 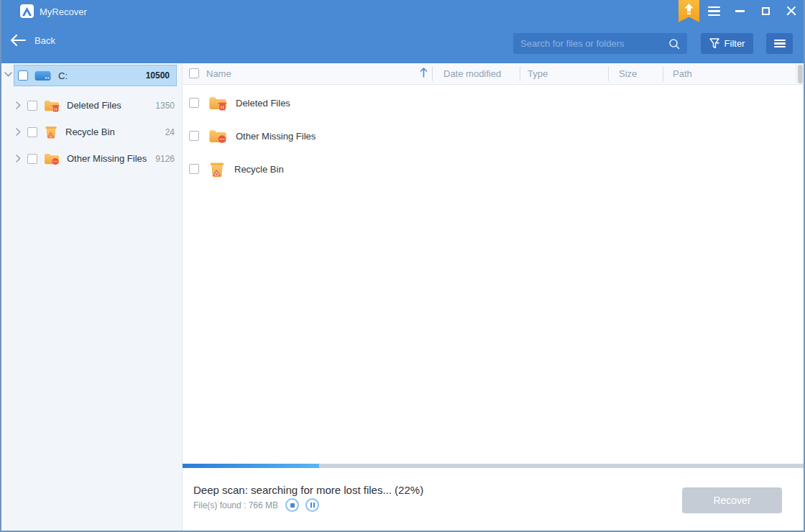 What do you see at coordinates (27, 12) in the screenshot?
I see `app-logo-icon` at bounding box center [27, 12].